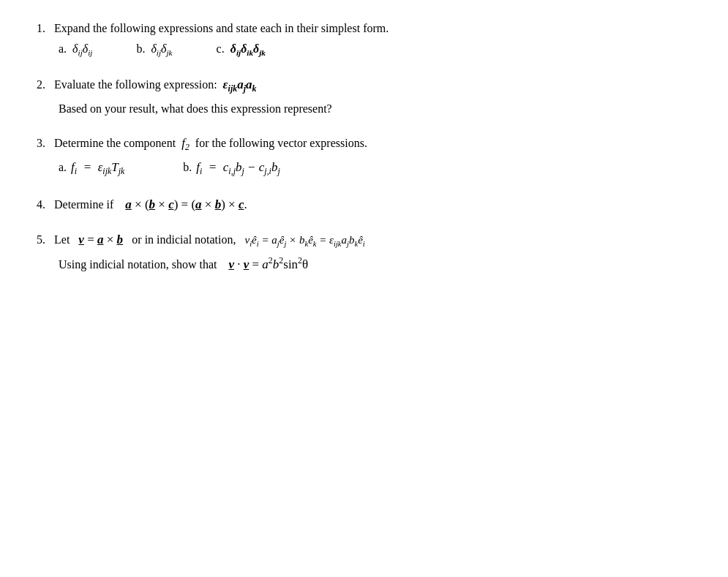 The height and width of the screenshot is (577, 728). Describe the element at coordinates (44, 205) in the screenshot. I see `problem-4-number: 4.` at that location.